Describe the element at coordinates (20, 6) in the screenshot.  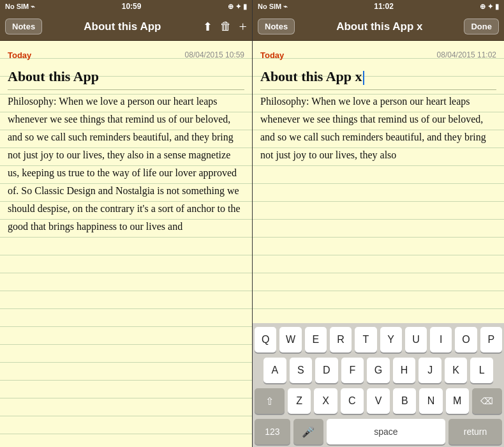
I see `status-left: No SIM ⌁` at that location.